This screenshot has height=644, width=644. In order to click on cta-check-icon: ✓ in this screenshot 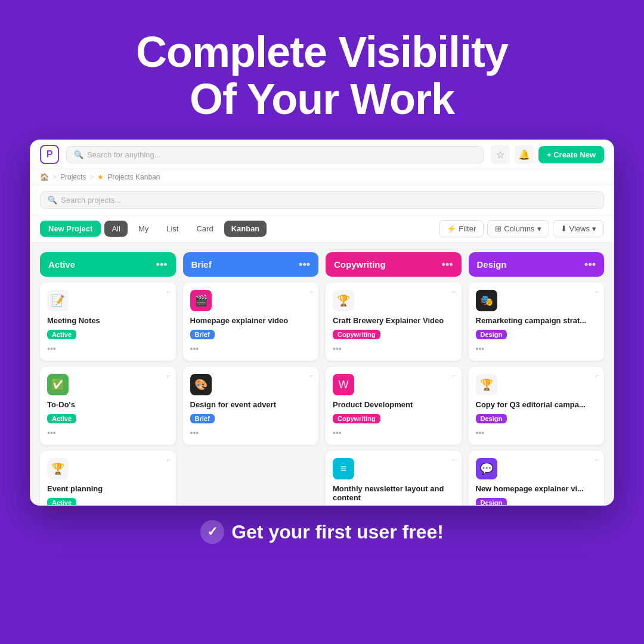, I will do `click(212, 532)`.